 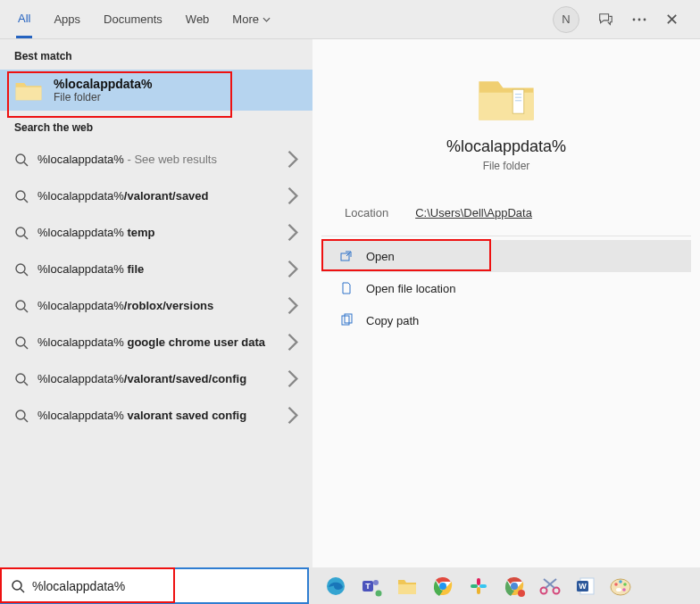 I want to click on tab-more: More, so click(x=252, y=20).